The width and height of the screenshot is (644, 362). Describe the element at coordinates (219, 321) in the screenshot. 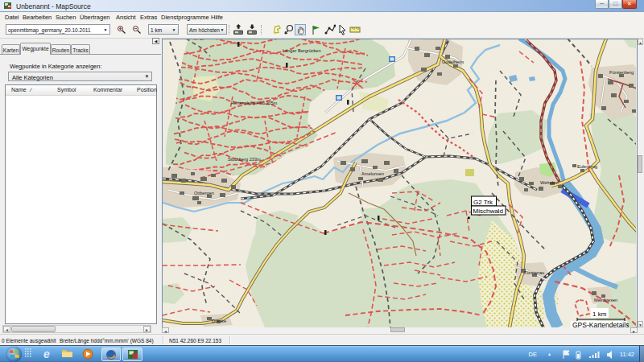

I see `svg-text: Drenke` at that location.